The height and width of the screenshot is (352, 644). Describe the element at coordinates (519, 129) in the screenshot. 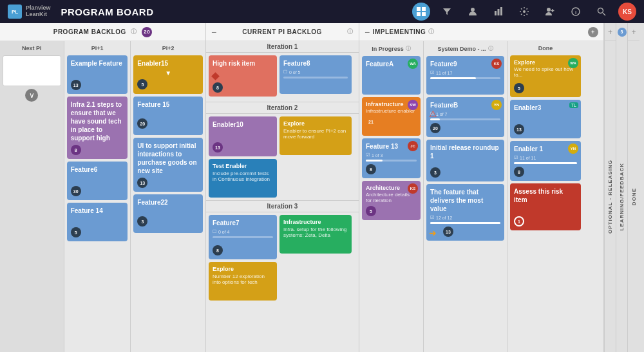

I see `badge-13e3: 13` at that location.